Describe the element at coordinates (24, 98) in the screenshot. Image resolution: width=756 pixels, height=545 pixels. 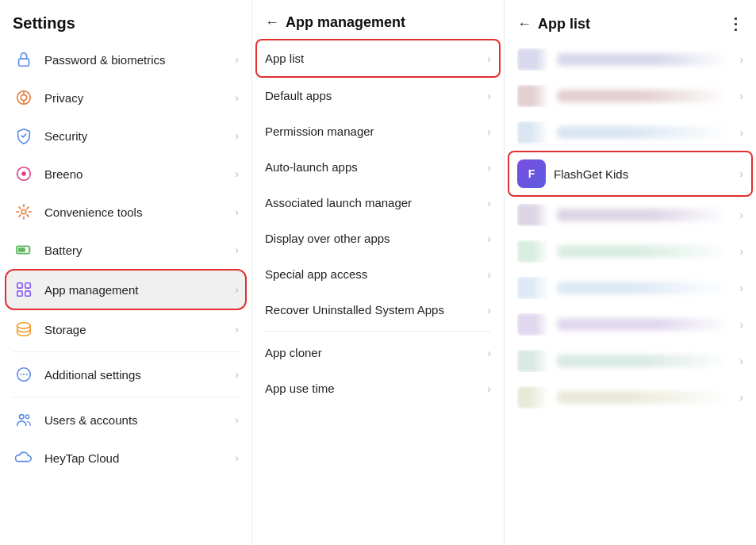
I see `privacy-icon` at that location.